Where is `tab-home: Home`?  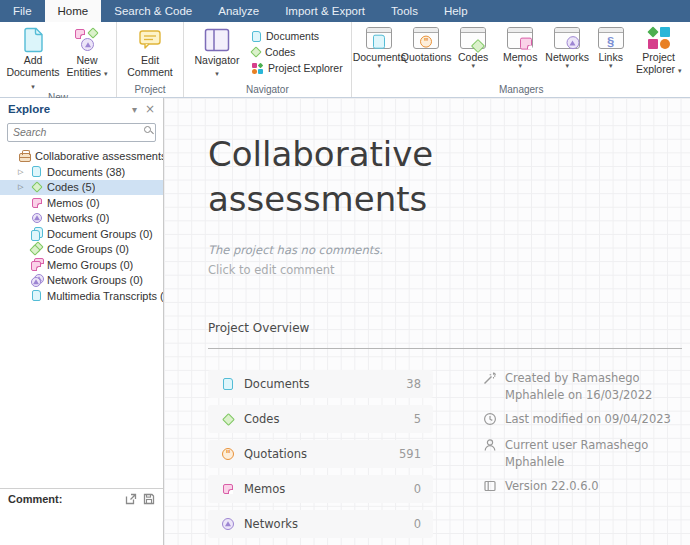 tab-home: Home is located at coordinates (74, 11).